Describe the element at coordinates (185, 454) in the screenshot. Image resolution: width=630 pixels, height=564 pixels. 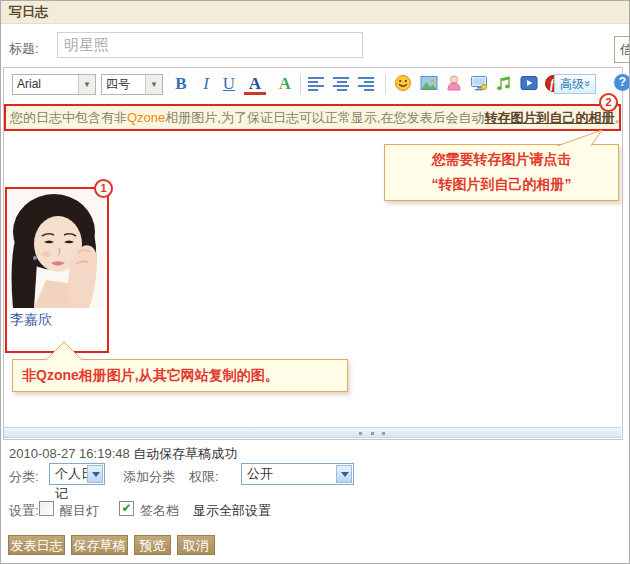
I see `autosave-message: 自动保存草稿成功` at that location.